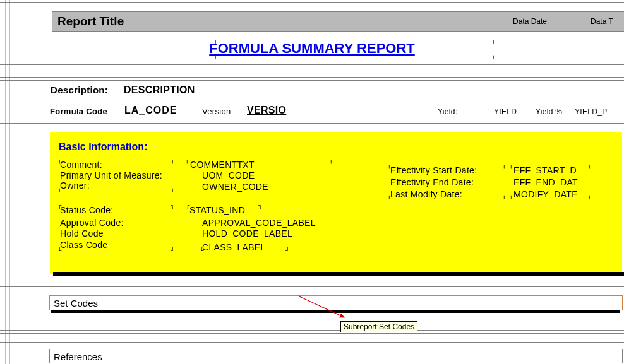  I want to click on basic-info-shadow, so click(339, 274).